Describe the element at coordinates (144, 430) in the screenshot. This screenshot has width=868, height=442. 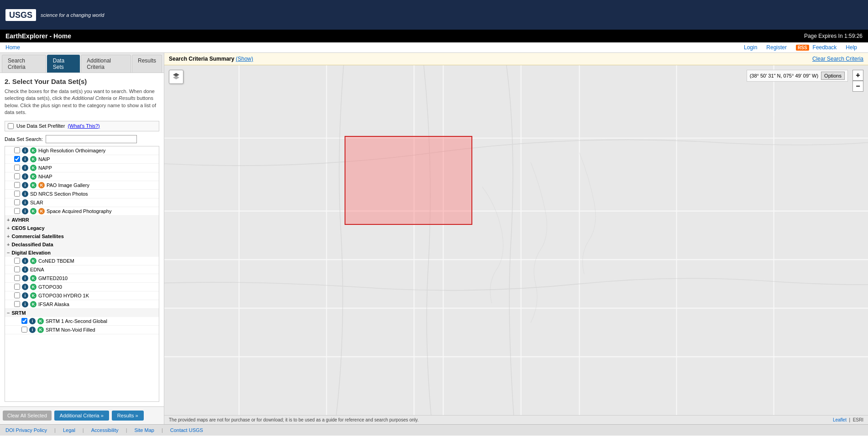
I see `footer-sitemap: Site Map` at that location.